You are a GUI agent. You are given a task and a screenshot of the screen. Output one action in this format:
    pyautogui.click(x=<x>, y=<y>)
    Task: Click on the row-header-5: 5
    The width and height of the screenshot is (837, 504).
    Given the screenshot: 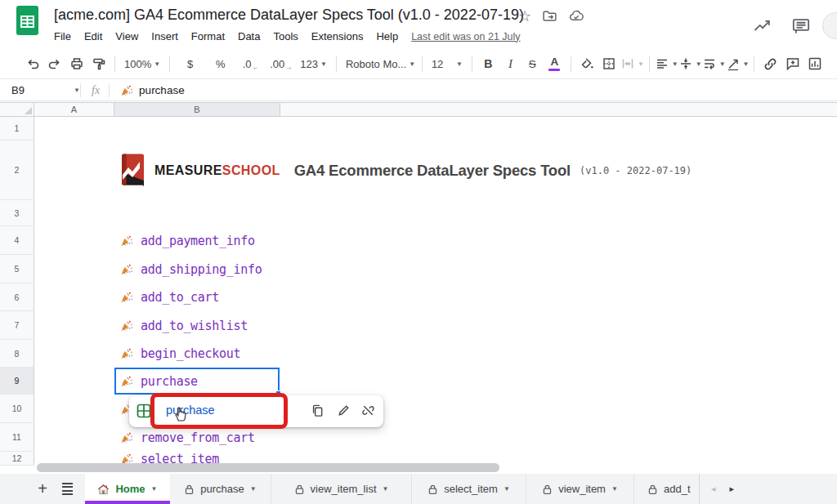 What is the action you would take?
    pyautogui.click(x=17, y=270)
    